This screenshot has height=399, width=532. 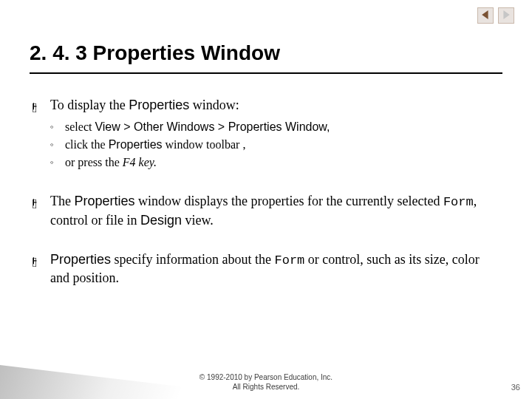 I want to click on slide-title: 2. 4. 3 Properties Window, so click(x=266, y=58).